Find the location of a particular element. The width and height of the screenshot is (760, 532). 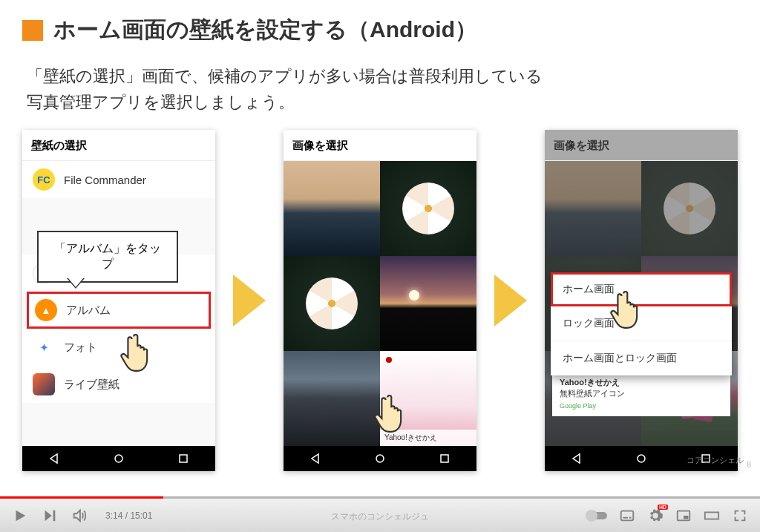

autoplay-toggle is located at coordinates (597, 516).